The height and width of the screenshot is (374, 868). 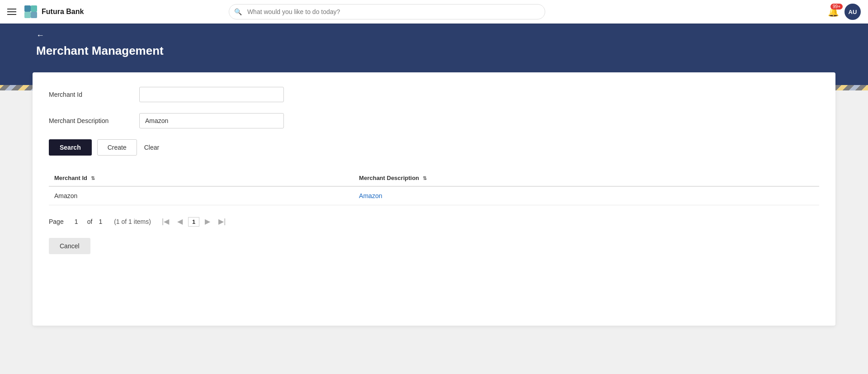 What do you see at coordinates (93, 178) in the screenshot?
I see `sort-merchant-id-icon: ⇅` at bounding box center [93, 178].